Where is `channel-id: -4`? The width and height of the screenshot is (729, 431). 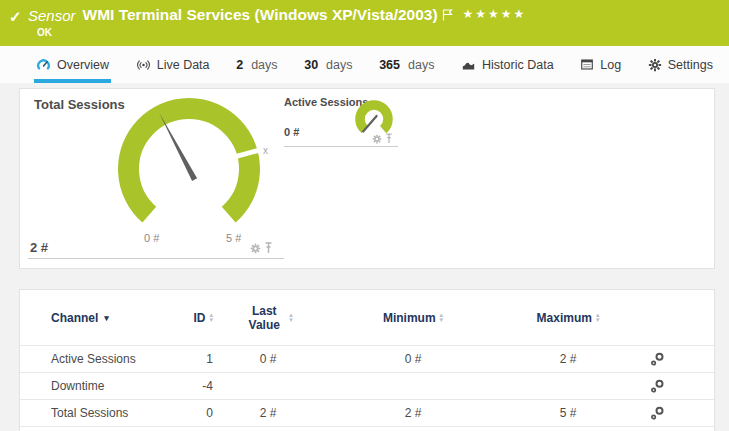 channel-id: -4 is located at coordinates (208, 386).